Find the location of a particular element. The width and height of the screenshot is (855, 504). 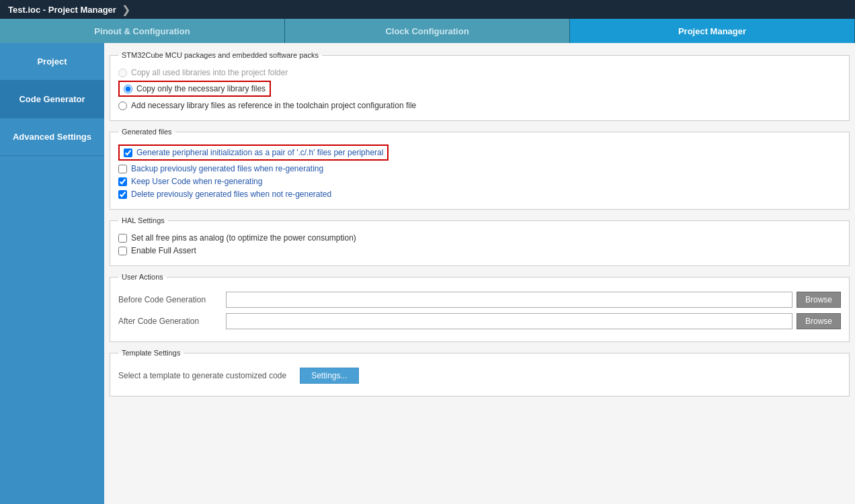

app-title: Test.ioc - Project Manager is located at coordinates (62, 9).